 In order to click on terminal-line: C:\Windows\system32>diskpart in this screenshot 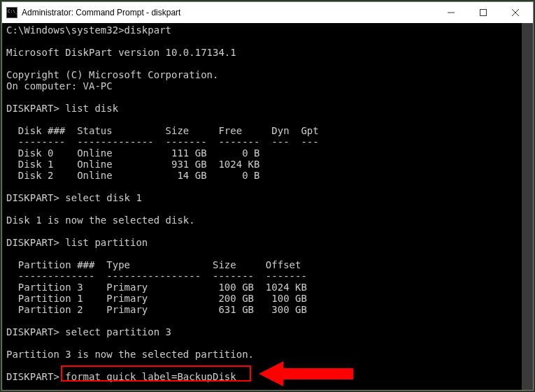, I will do `click(267, 30)`.